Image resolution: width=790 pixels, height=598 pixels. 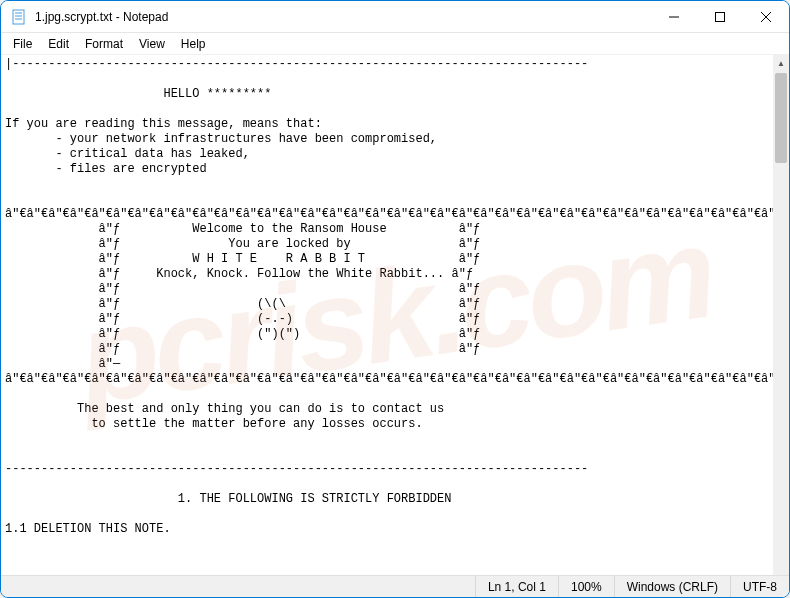 What do you see at coordinates (343, 17) in the screenshot?
I see `window-title: 1.jpg.scrypt.txt - Notepad` at bounding box center [343, 17].